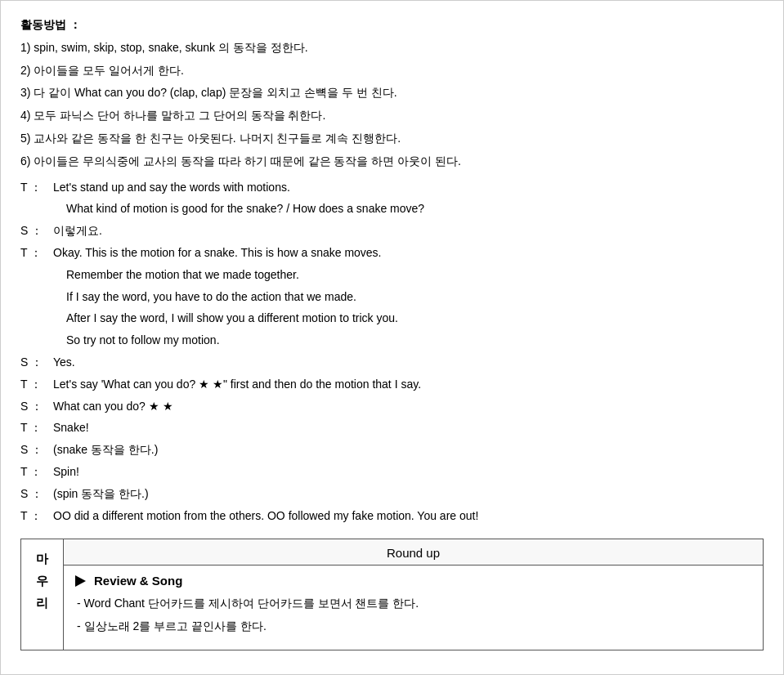 This screenshot has height=675, width=784. I want to click on prefix-14: S ：, so click(37, 494).